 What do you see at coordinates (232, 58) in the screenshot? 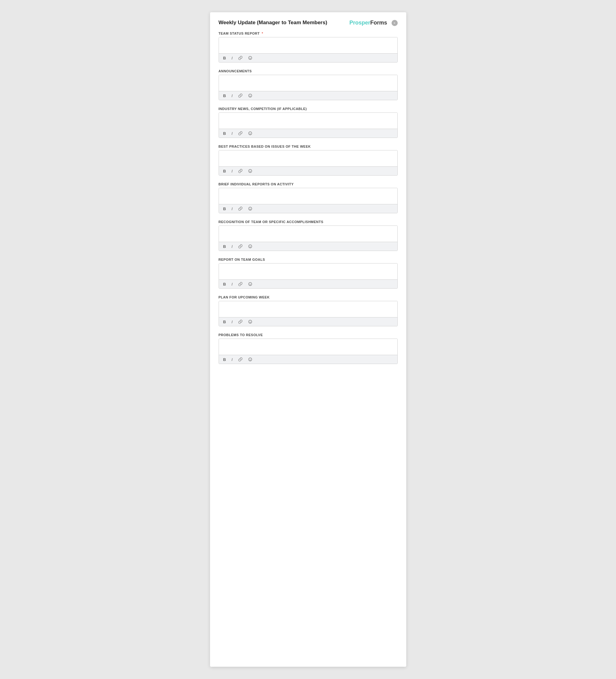
I see `italic-button-team-status-report: I` at bounding box center [232, 58].